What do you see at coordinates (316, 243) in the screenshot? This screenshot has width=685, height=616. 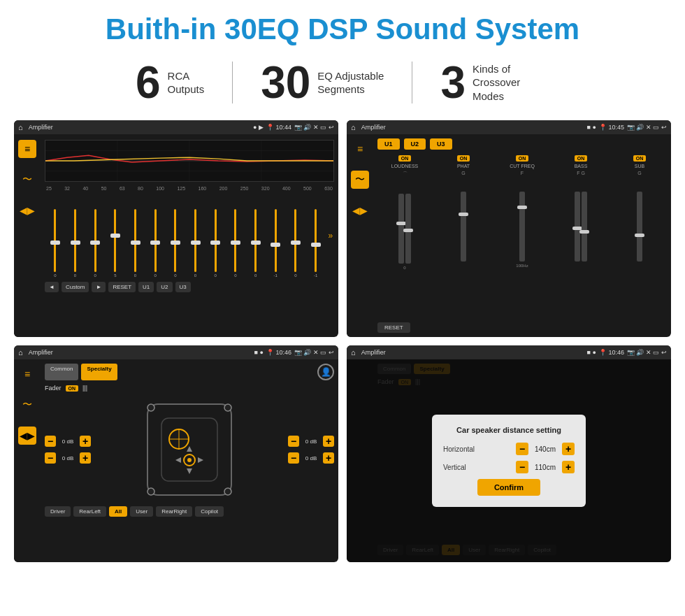 I see `eq-slider-13: -1` at bounding box center [316, 243].